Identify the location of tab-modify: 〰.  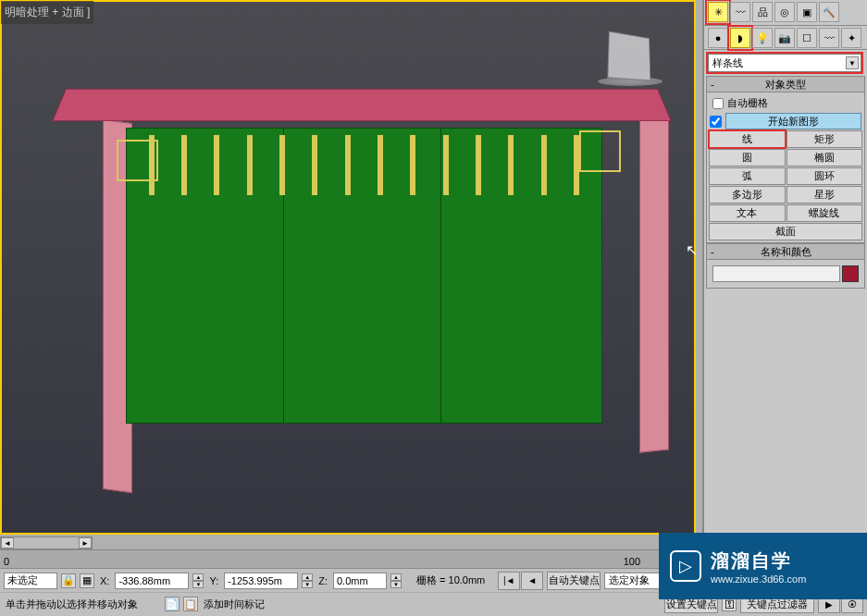
(740, 12).